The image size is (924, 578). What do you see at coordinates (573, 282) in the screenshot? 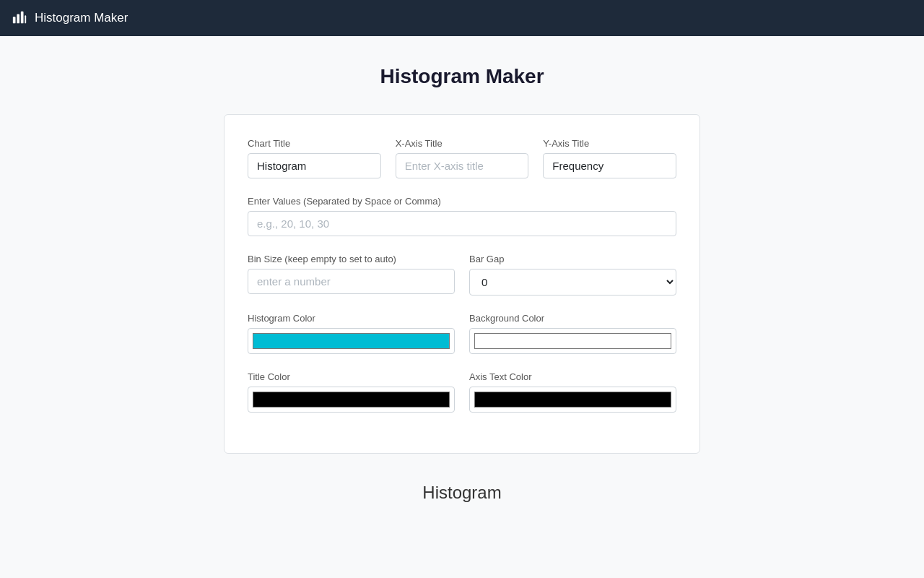
I see `bar-gap-select: 0 0.1 0.2 0.3 0.4 0.5` at bounding box center [573, 282].